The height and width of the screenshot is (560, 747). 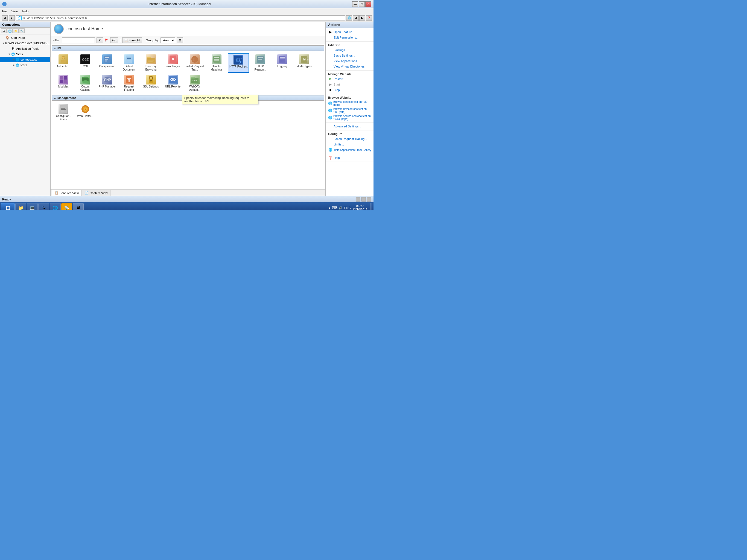 I want to click on taskbar-system-area: ▲ ⌨ 🔊 ENG 09:27 12/10/2016, so click(x=350, y=207).